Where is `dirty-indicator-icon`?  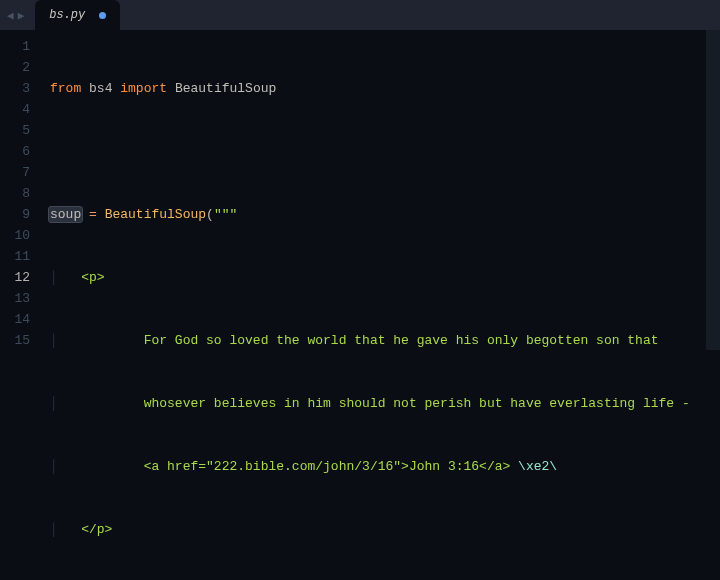
dirty-indicator-icon is located at coordinates (102, 16).